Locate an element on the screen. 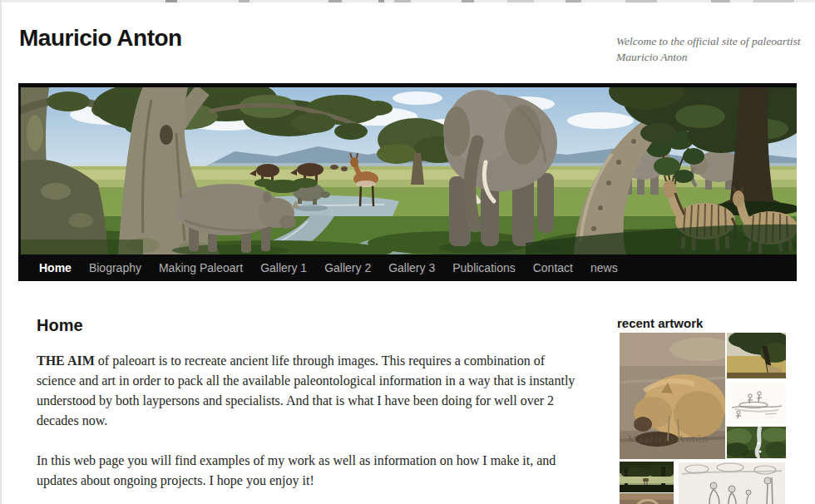  nav-item-home: Home is located at coordinates (55, 268).